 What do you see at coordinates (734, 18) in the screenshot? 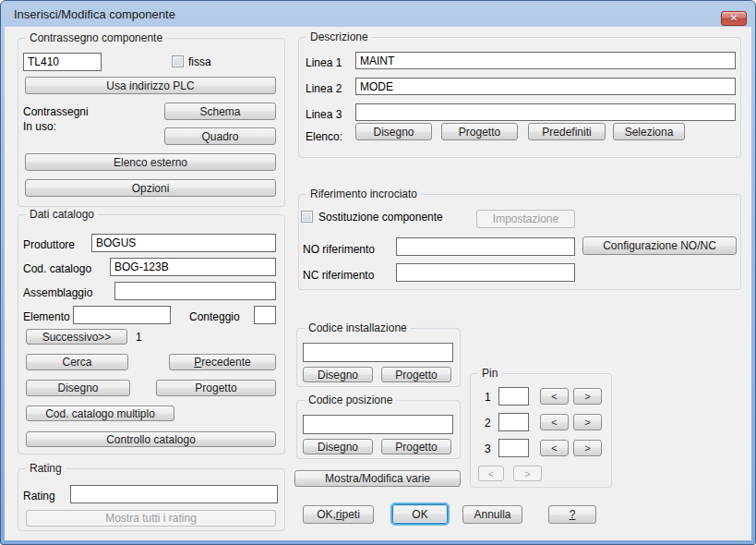
I see `close-button: ✕` at bounding box center [734, 18].